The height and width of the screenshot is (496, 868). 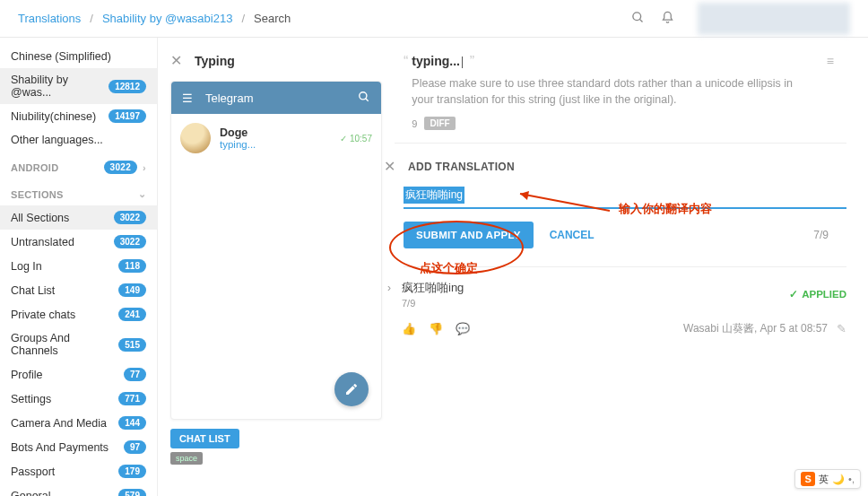 What do you see at coordinates (127, 117) in the screenshot?
I see `count-badge: 14197` at bounding box center [127, 117].